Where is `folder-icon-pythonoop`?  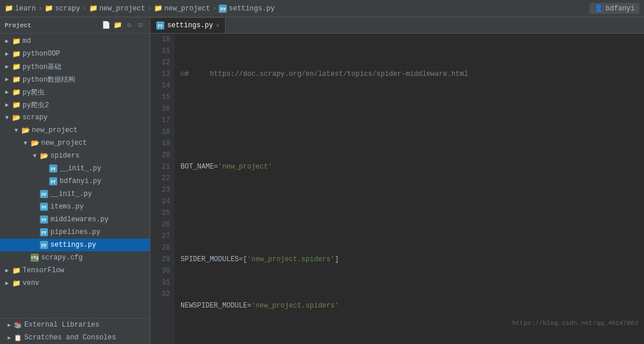
folder-icon-pythonoop is located at coordinates (16, 54).